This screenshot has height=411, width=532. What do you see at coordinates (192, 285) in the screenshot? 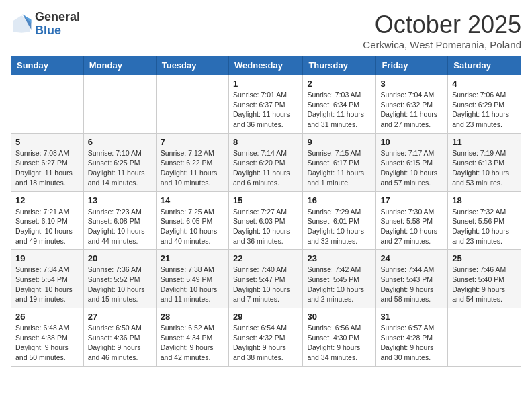
I see `day-info: Sunrise: 7:38 AM Sunset: 5:49 PM Dayligh…` at bounding box center [192, 285].